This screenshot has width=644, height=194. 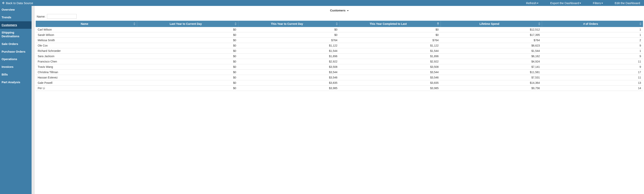 What do you see at coordinates (86, 72) in the screenshot?
I see `cell-name: Christina Tillman` at bounding box center [86, 72].